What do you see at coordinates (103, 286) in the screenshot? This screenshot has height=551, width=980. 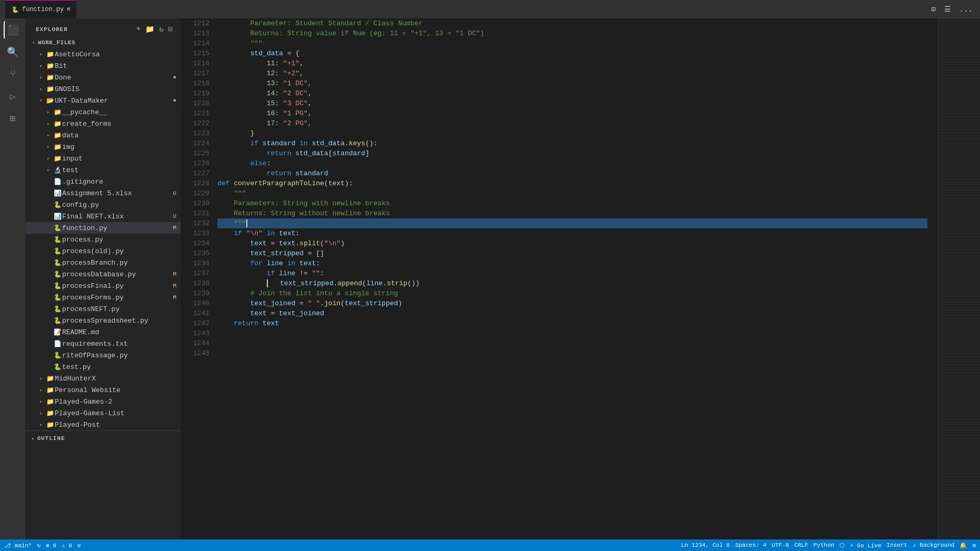 I see `sidebar-item-processFinal: 🐍 processFinal.py M` at bounding box center [103, 286].